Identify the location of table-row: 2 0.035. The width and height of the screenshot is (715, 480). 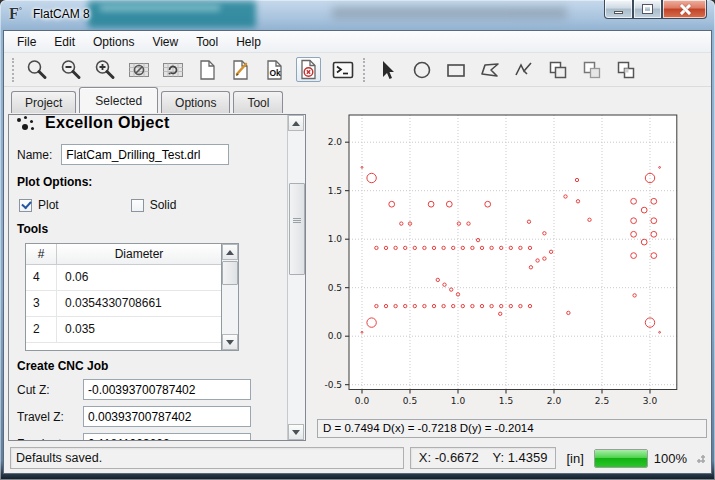
(124, 330).